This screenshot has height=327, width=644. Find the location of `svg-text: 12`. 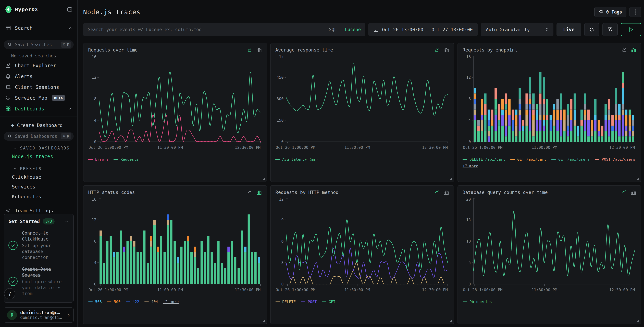

svg-text: 12 is located at coordinates (282, 199).